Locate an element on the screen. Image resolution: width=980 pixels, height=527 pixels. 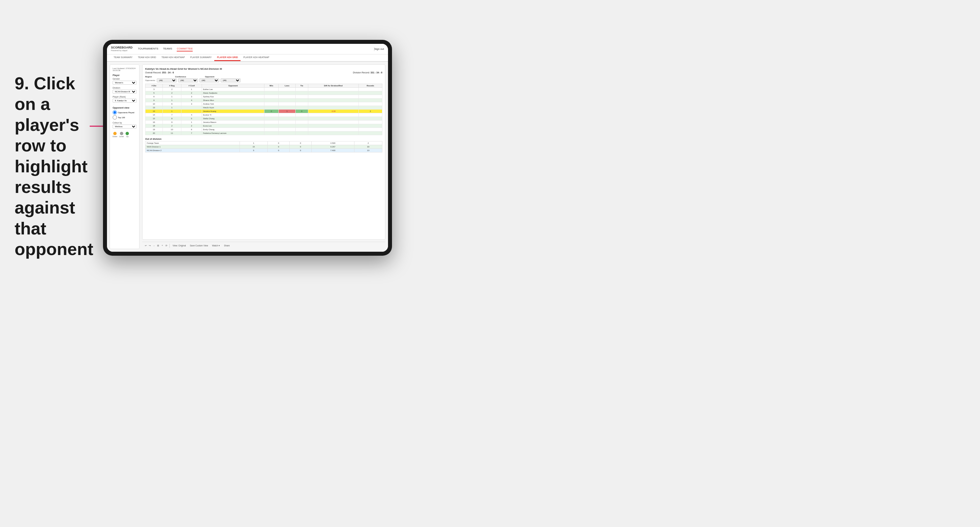
table-row: 522Alexis Sudjianto is located at coordinates (264, 93).